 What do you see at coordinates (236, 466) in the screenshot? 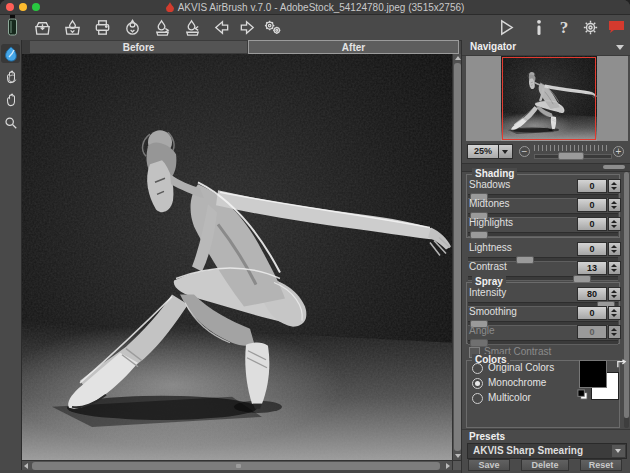
I see `horizontal-scroll-thumb` at bounding box center [236, 466].